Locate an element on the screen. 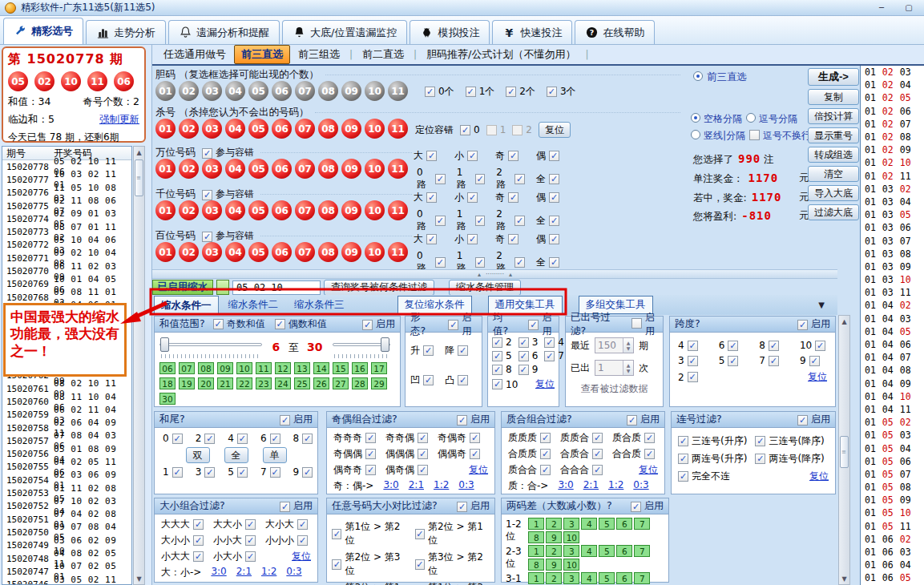  checkbox-item: 7✓ is located at coordinates (769, 361).